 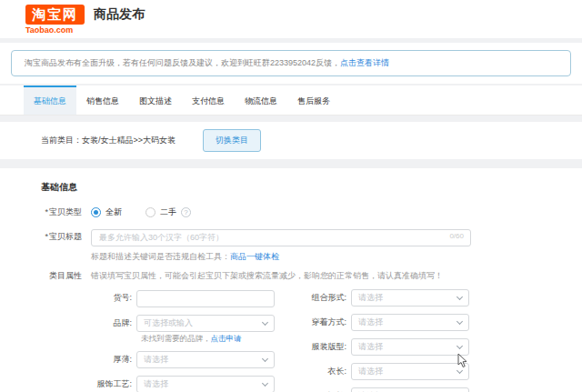 I want to click on item-title-field: 0/60, so click(x=281, y=236).